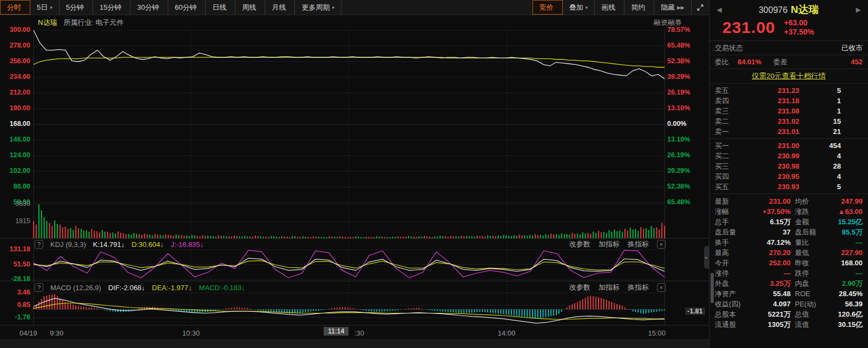 This screenshot has height=348, width=868. I want to click on order-book-row: 买四 230.95 4, so click(789, 176).